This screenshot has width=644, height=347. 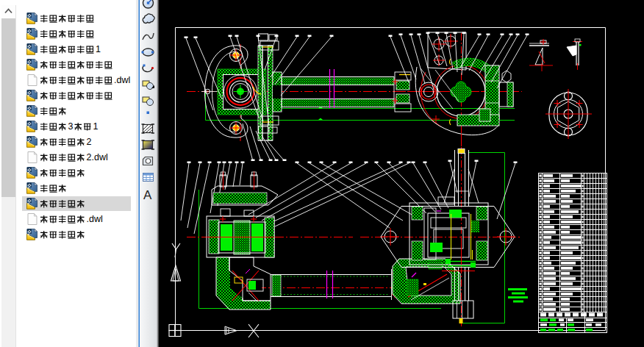 I want to click on svg-text: 3, so click(x=71, y=126).